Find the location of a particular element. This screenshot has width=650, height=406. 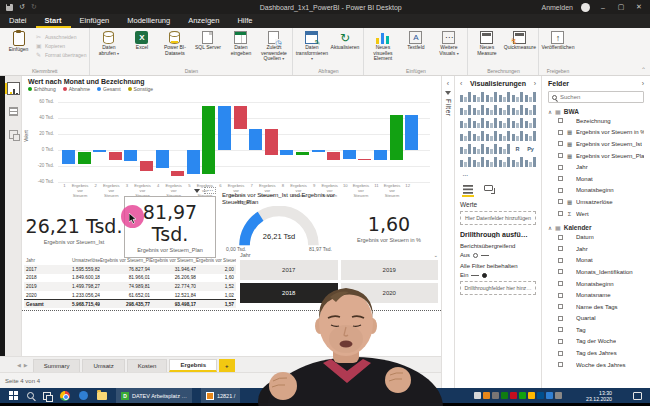

add-page-button: + is located at coordinates (227, 366).